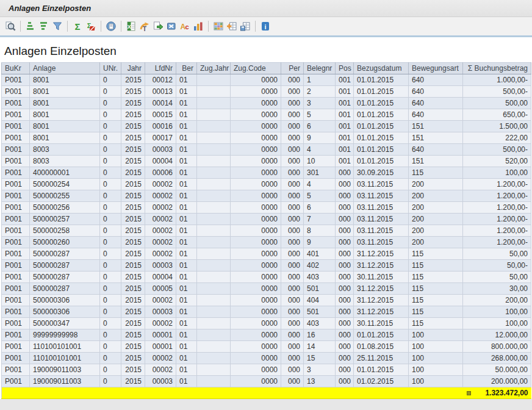 The width and height of the screenshot is (532, 410). I want to click on export-excel-icon: X, so click(131, 26).